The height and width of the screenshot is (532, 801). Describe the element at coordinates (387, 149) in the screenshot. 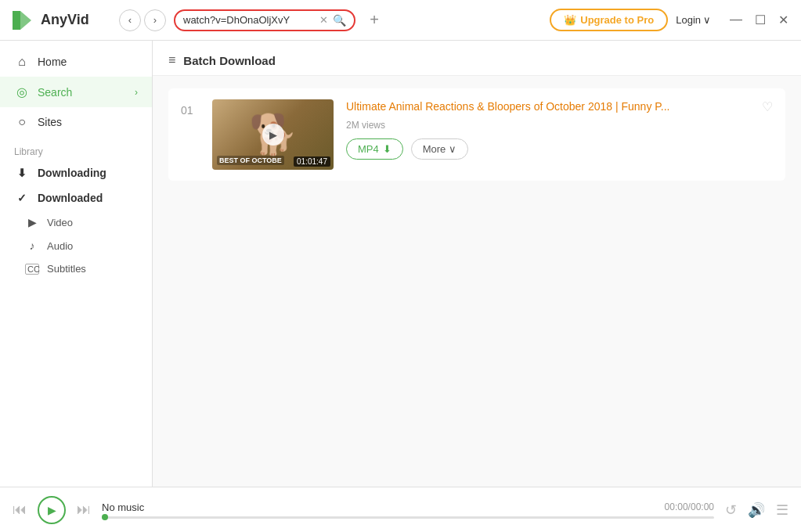

I see `download-arrow-icon: ⬇` at that location.